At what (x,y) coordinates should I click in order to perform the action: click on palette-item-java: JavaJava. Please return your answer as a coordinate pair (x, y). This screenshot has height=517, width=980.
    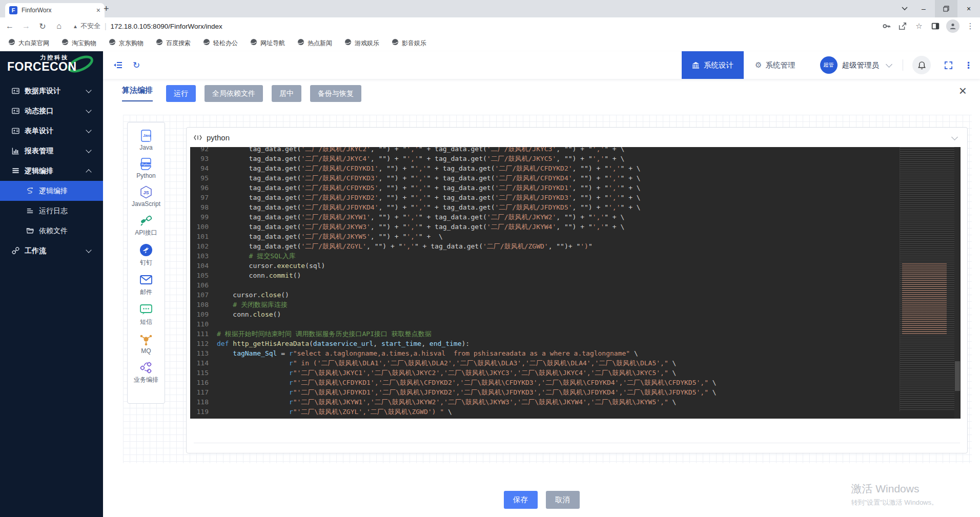
    Looking at the image, I should click on (147, 140).